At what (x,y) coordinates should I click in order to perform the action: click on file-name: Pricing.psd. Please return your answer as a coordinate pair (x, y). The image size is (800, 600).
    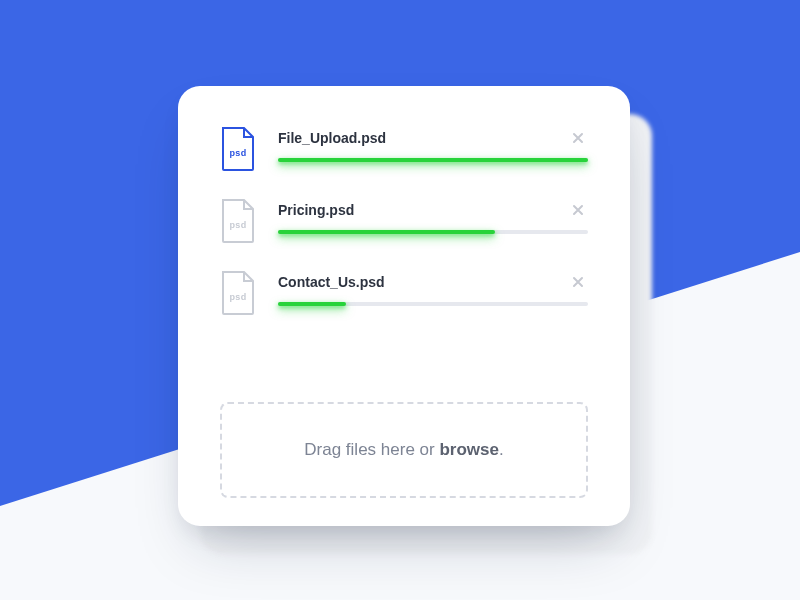
    Looking at the image, I should click on (316, 210).